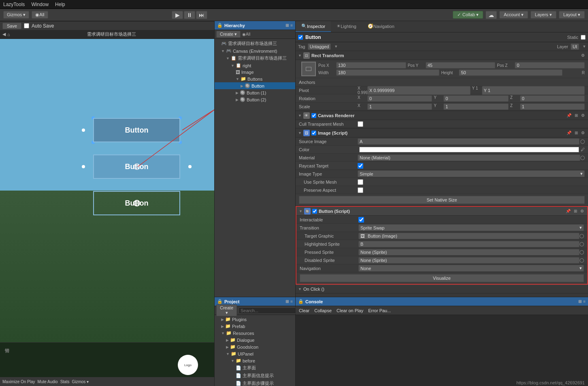 This screenshot has width=588, height=386. I want to click on scene-button-1: Button, so click(137, 130).